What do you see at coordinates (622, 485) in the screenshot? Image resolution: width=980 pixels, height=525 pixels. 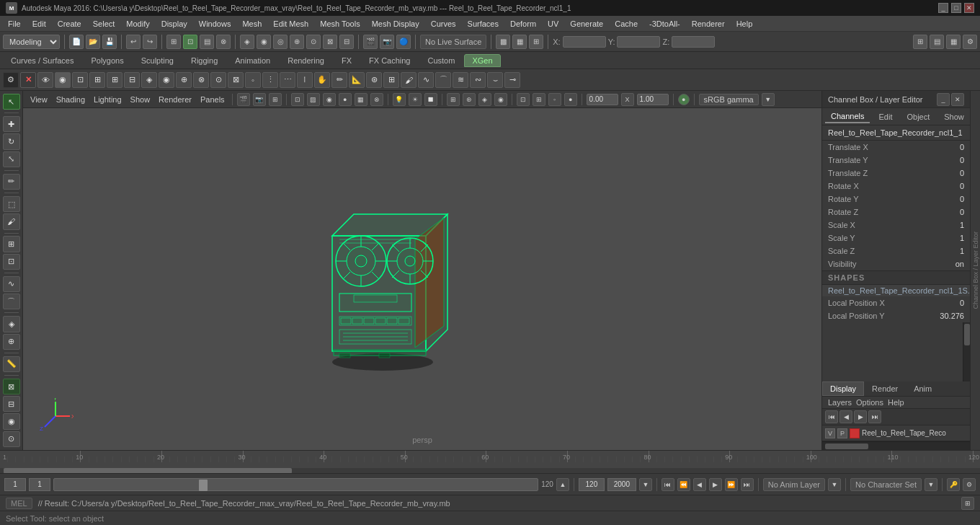 I see `speed-input` at bounding box center [622, 485].